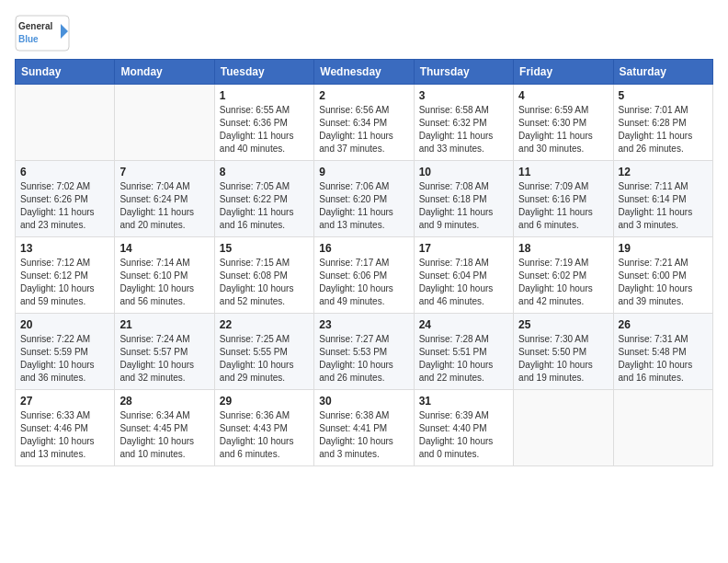 The image size is (728, 563). What do you see at coordinates (165, 351) in the screenshot?
I see `calendar-cell: 21Sunrise: 7:24 AMSunset: 5:57 PMDayligh…` at bounding box center [165, 351].